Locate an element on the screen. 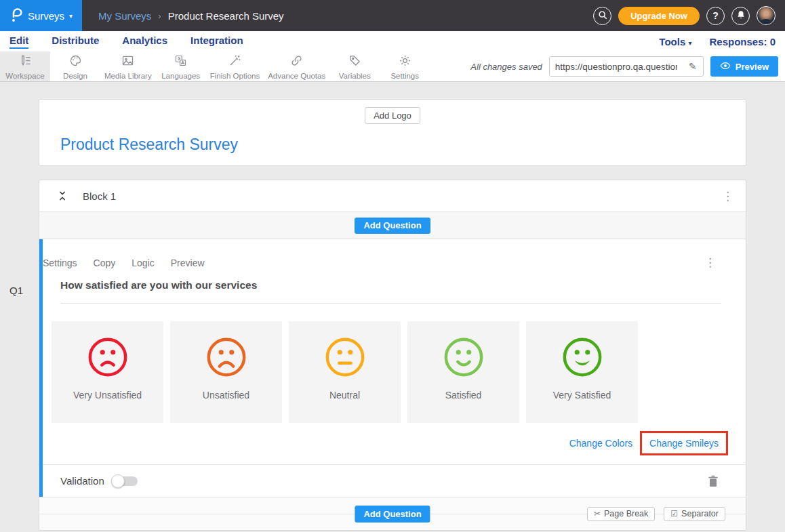  tools-dropdown: Tools ▾ is located at coordinates (675, 42).